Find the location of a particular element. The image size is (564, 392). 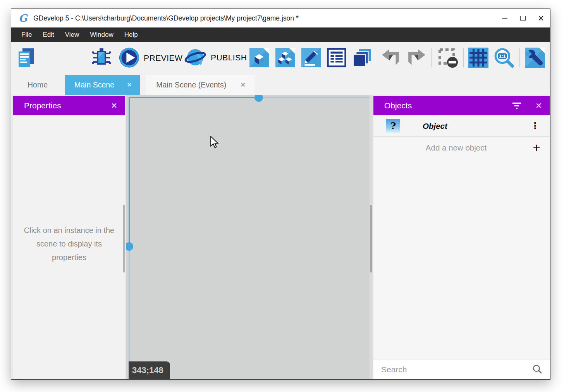

project-manager-button is located at coordinates (26, 58).